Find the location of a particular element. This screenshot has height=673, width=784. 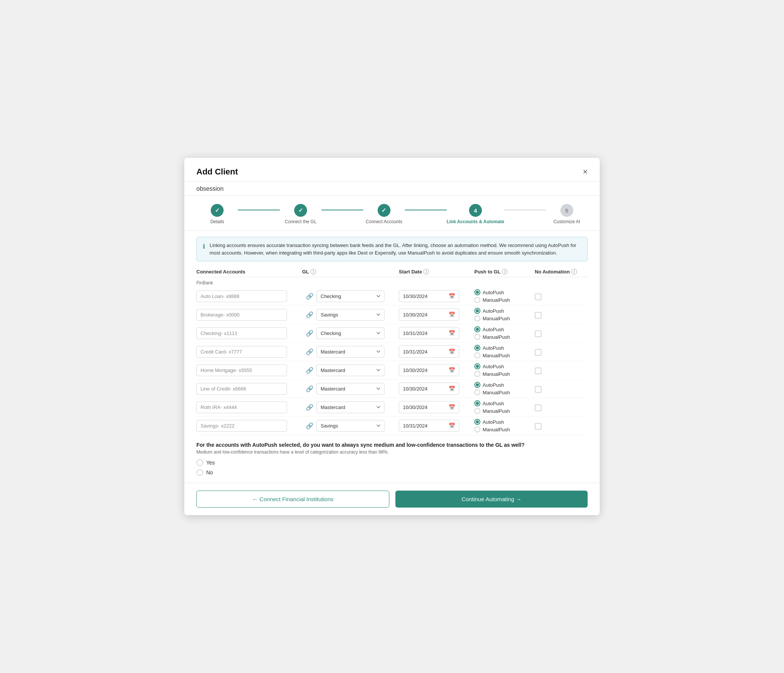

autopush-option-2: AutoPush is located at coordinates (505, 330).